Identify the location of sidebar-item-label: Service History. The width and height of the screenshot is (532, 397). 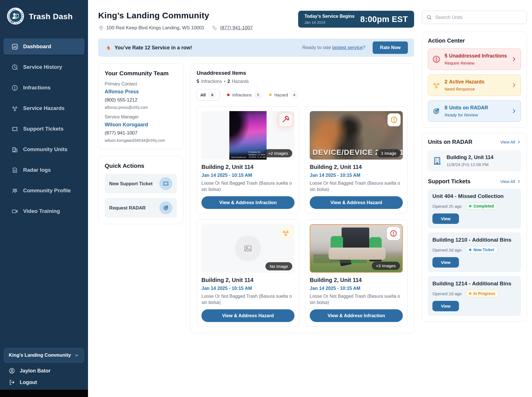
(43, 67).